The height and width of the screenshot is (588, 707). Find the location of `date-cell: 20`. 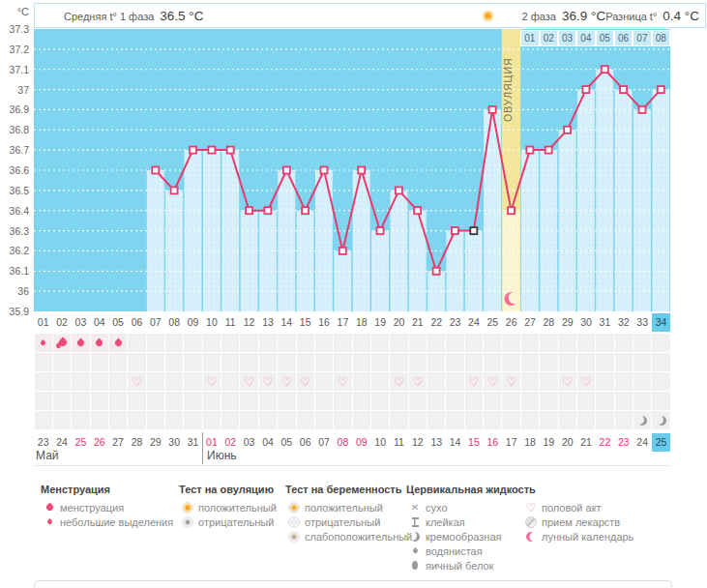

date-cell: 20 is located at coordinates (567, 443).